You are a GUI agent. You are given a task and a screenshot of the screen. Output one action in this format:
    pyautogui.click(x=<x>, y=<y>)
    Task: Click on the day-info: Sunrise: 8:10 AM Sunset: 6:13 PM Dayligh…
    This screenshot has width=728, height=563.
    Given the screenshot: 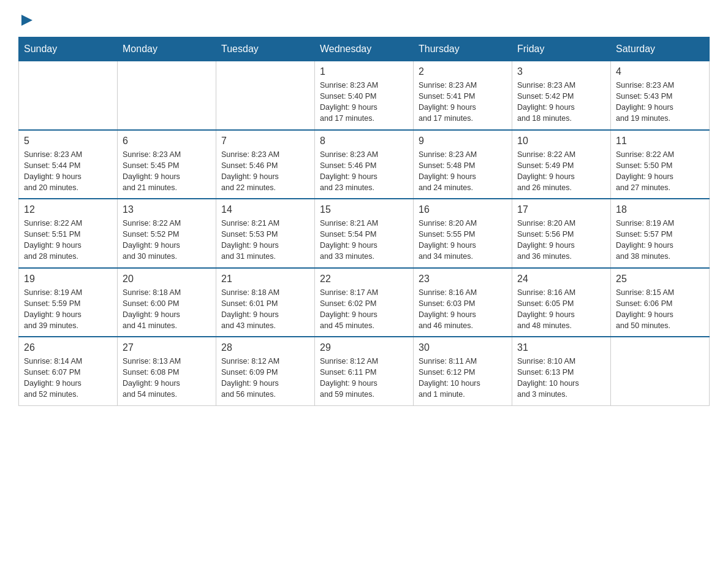 What is the action you would take?
    pyautogui.click(x=561, y=378)
    